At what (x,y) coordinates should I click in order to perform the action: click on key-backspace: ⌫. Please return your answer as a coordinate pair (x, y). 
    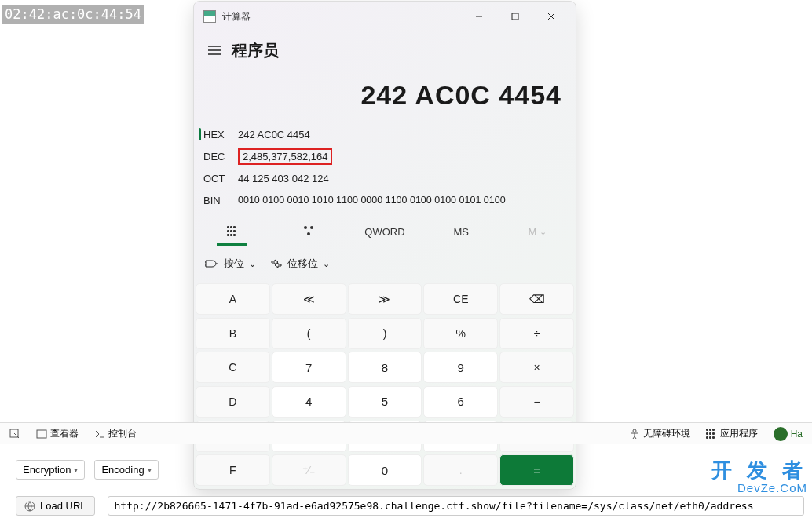
    Looking at the image, I should click on (537, 299).